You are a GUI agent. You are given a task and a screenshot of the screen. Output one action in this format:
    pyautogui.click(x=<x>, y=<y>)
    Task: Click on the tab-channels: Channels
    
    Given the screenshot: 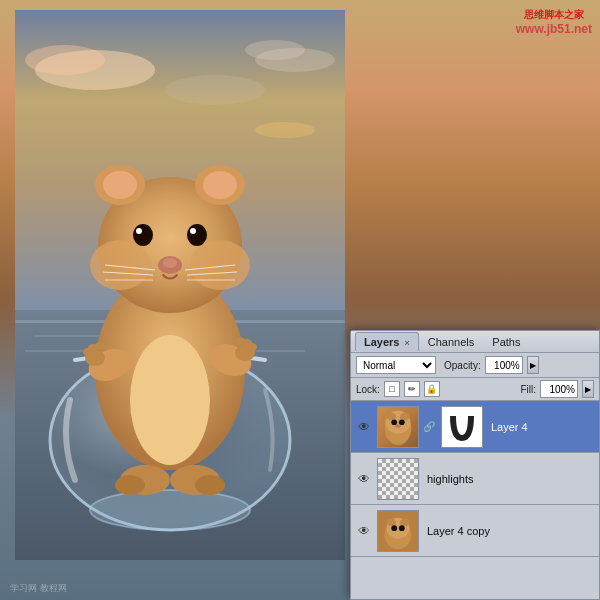 What is the action you would take?
    pyautogui.click(x=451, y=342)
    